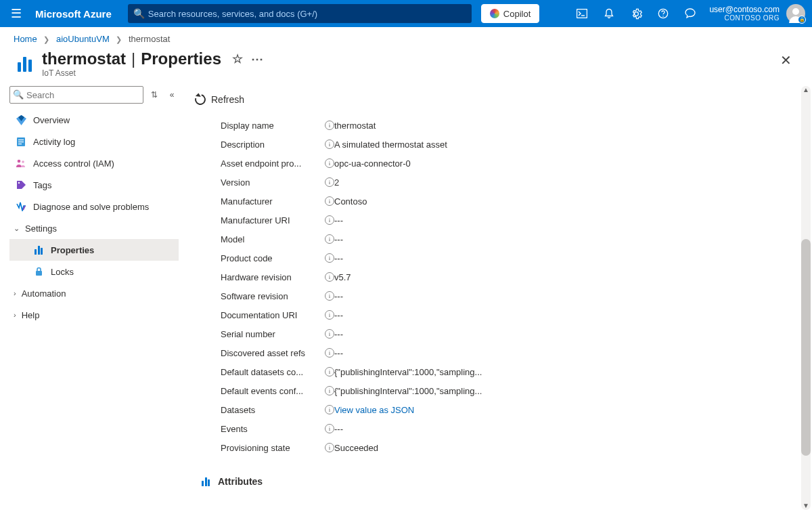 The height and width of the screenshot is (516, 812). What do you see at coordinates (51, 121) in the screenshot?
I see `nav-label: Overview` at bounding box center [51, 121].